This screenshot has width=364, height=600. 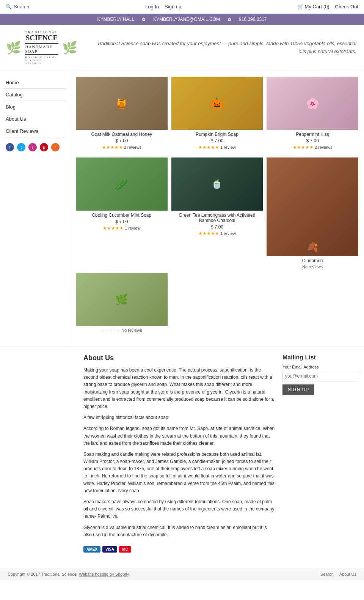 What do you see at coordinates (253, 19) in the screenshot?
I see `contact-phone: 916.396.0317` at bounding box center [253, 19].